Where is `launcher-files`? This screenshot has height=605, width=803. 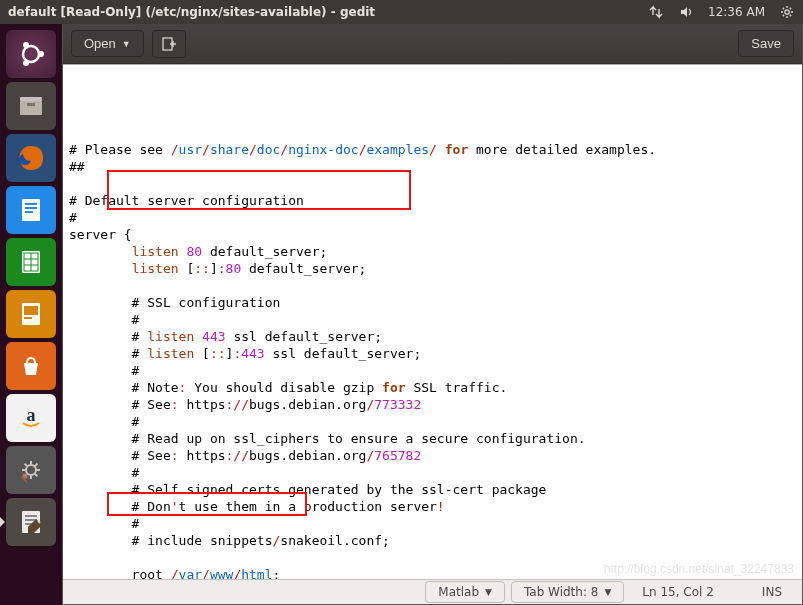
launcher-files is located at coordinates (31, 106).